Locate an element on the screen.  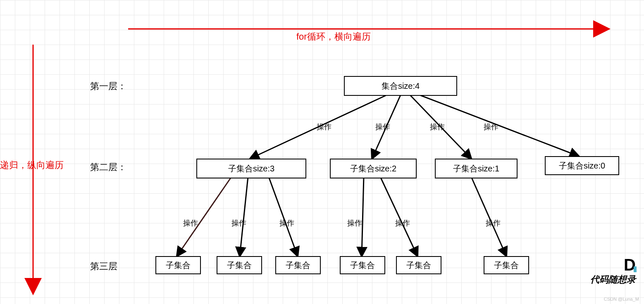
edge-op-2: 操作 is located at coordinates (383, 127).